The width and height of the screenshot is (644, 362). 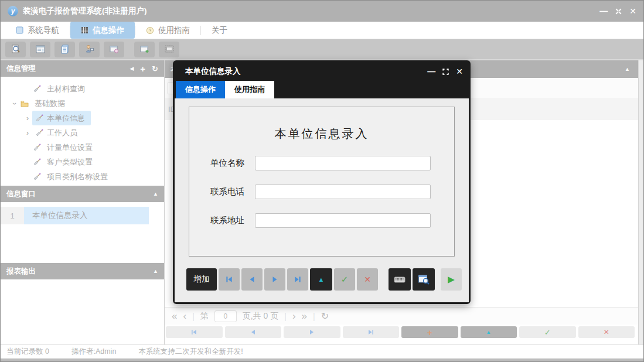 What do you see at coordinates (294, 316) in the screenshot?
I see `page-next-button: ›` at bounding box center [294, 316].